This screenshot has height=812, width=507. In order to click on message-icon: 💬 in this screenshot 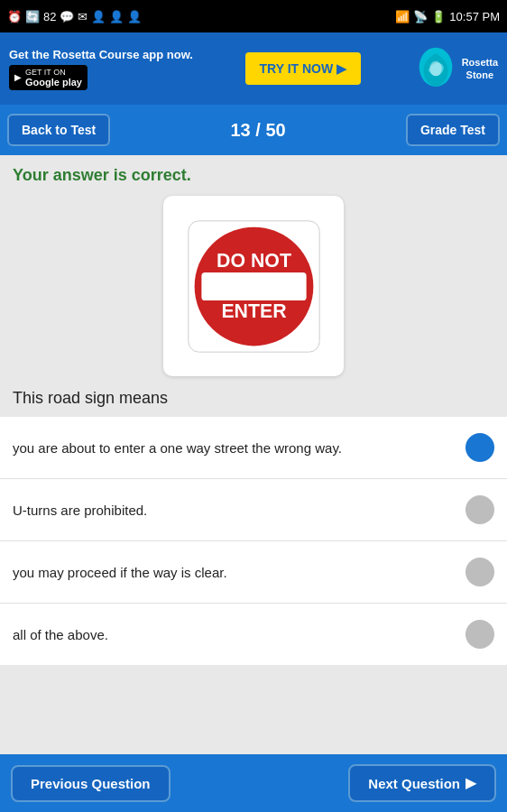, I will do `click(67, 16)`.